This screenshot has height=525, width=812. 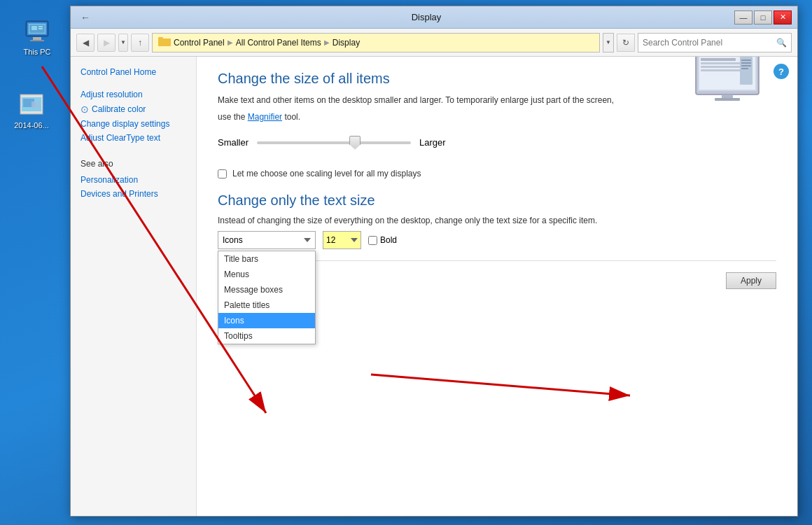 What do you see at coordinates (37, 36) in the screenshot?
I see `desktop-icon-this-pc: This PC` at bounding box center [37, 36].